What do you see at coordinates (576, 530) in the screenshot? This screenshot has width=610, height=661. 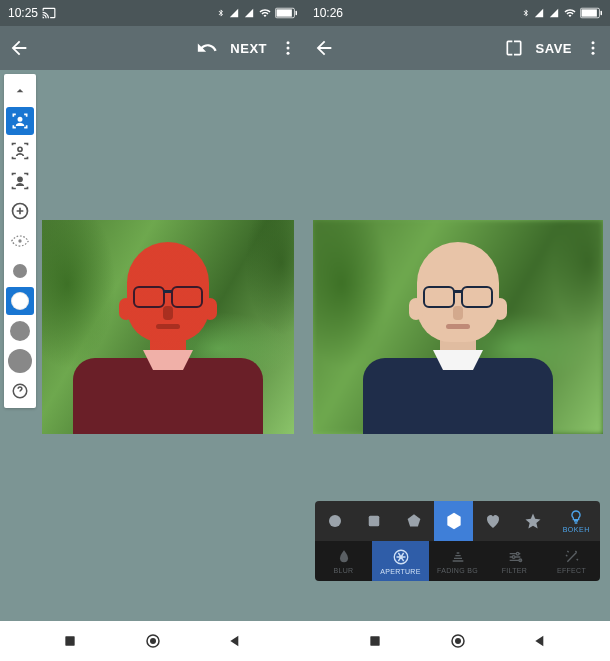 I see `bokeh-label: BOKEH` at bounding box center [576, 530].